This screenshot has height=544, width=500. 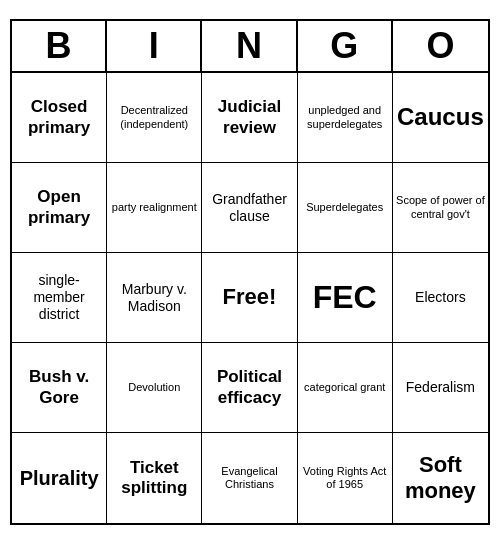 What do you see at coordinates (60, 478) in the screenshot?
I see `bingo-cell: Plurality` at bounding box center [60, 478].